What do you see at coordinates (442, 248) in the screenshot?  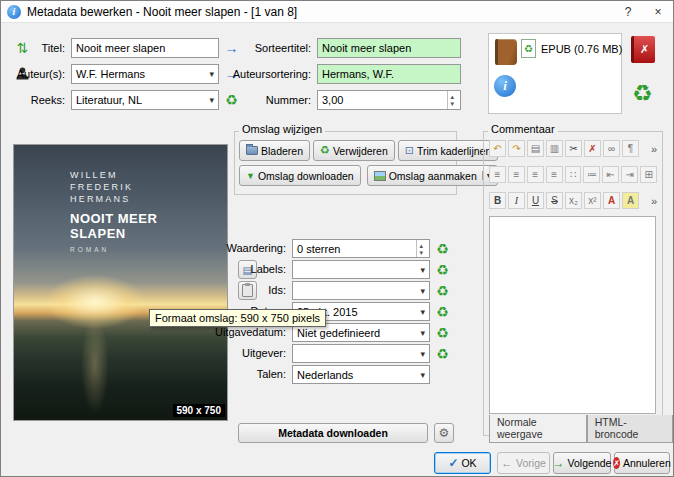 I see `rating-clear-icon: ♻` at bounding box center [442, 248].